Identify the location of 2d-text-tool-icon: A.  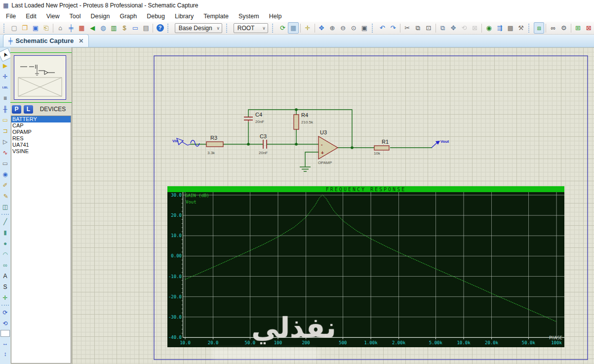
(5, 276).